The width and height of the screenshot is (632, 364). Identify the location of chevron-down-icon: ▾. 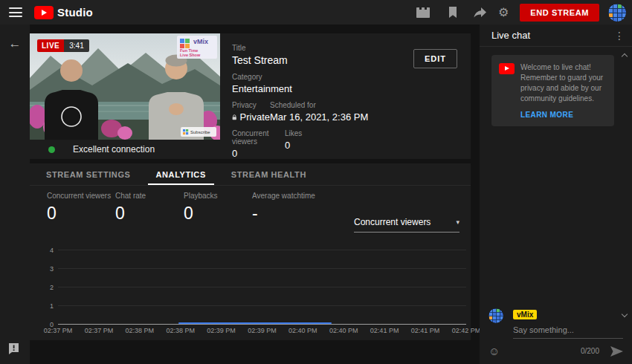
(458, 222).